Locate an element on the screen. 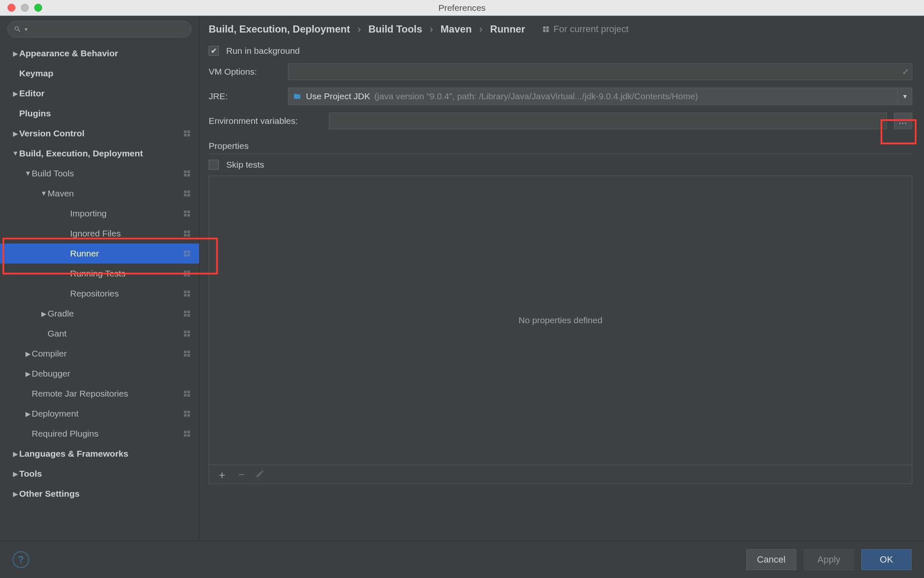  tree-item-label: Remote Jar Repositories is located at coordinates (107, 394).